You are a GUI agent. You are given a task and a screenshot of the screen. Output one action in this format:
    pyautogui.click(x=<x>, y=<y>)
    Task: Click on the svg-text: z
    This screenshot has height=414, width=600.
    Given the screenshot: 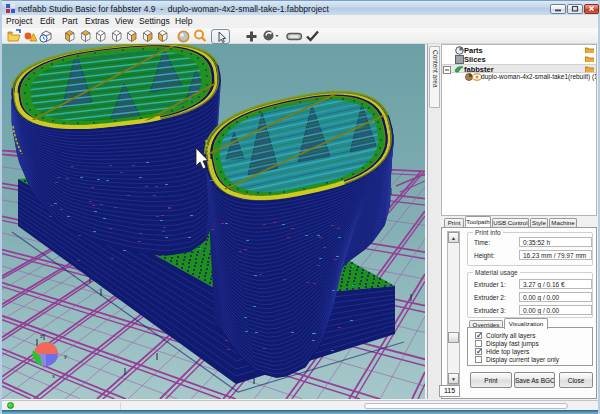 What is the action you would take?
    pyautogui.click(x=42, y=336)
    